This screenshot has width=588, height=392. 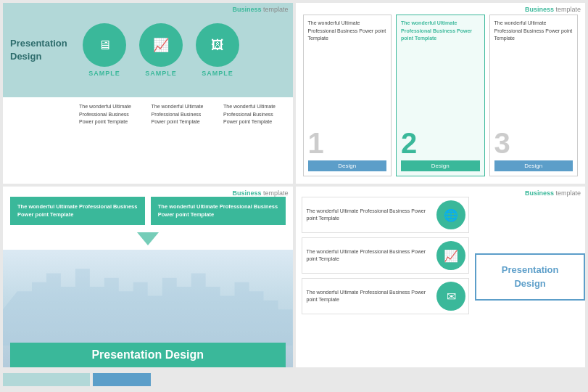 What do you see at coordinates (348, 166) in the screenshot?
I see `col1-design-btn: Design` at bounding box center [348, 166].